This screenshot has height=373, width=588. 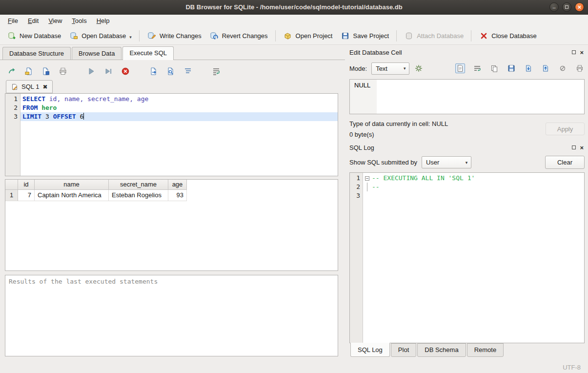 What do you see at coordinates (46, 71) in the screenshot?
I see `save-sql-file-icon` at bounding box center [46, 71].